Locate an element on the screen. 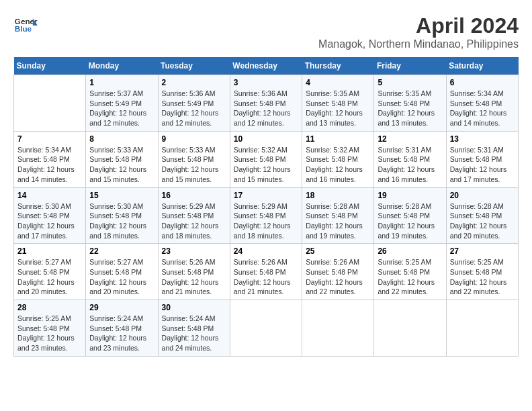 Image resolution: width=532 pixels, height=411 pixels. day-number: 18 is located at coordinates (338, 195).